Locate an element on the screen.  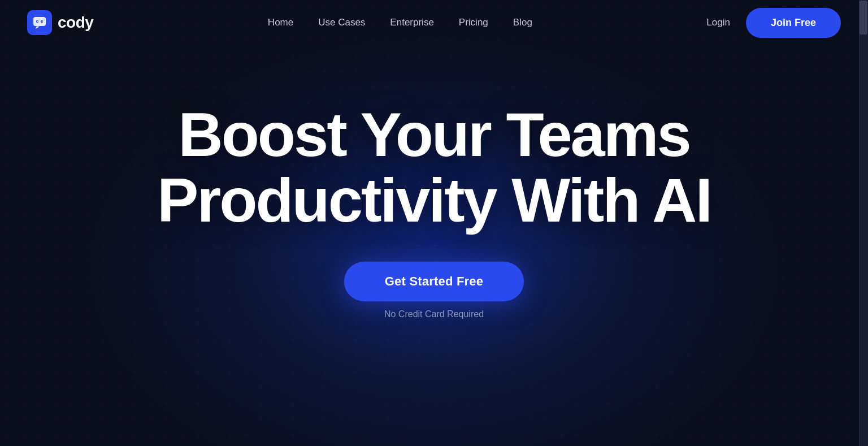
login-link: Login is located at coordinates (718, 23).